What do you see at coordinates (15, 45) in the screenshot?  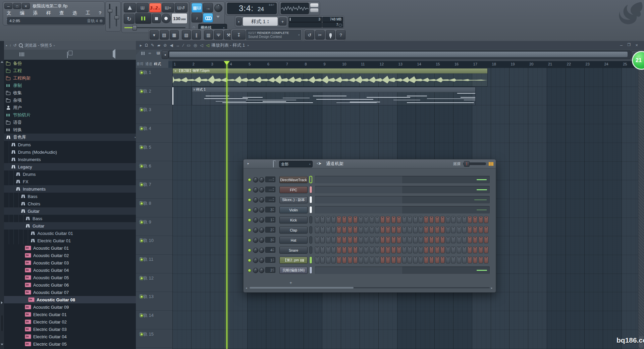 I see `browser-undo-icon: ↺` at bounding box center [15, 45].